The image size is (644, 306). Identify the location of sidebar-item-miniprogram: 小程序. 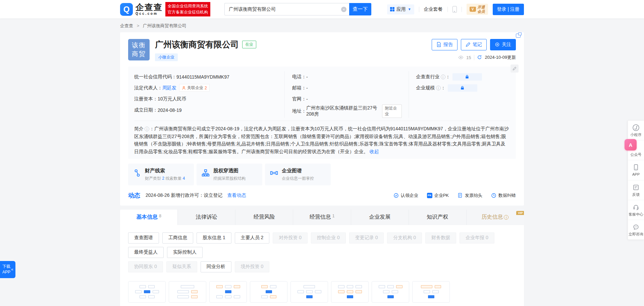
(636, 130).